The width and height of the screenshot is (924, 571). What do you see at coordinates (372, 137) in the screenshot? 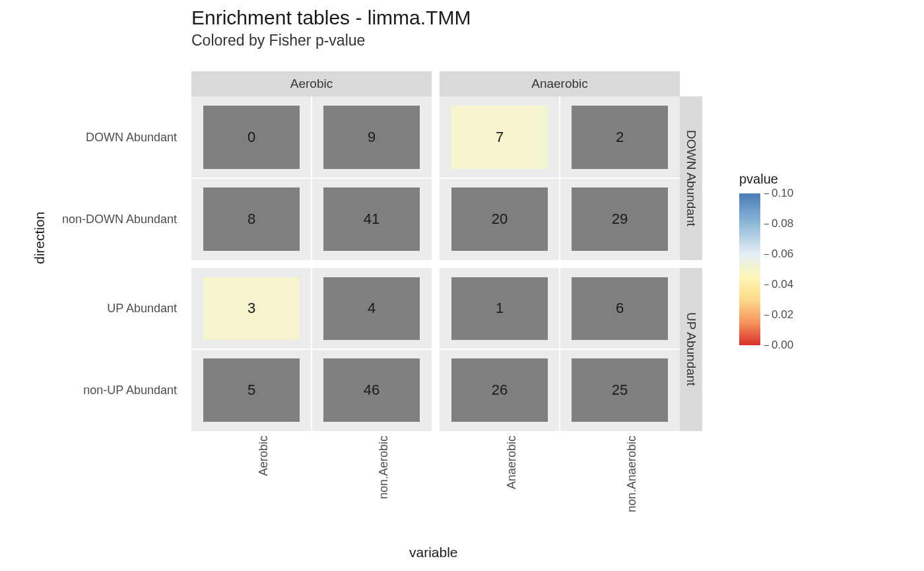
I see `heatmap-cell: 9` at bounding box center [372, 137].